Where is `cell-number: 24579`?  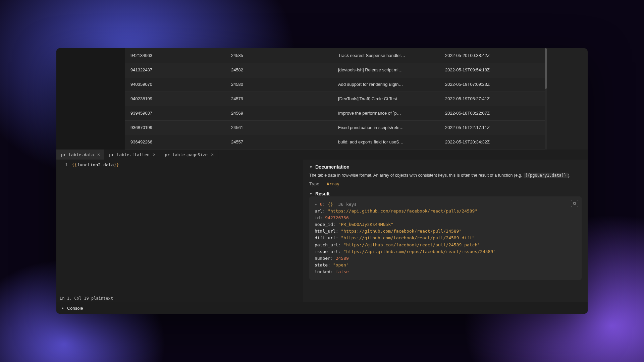
cell-number: 24579 is located at coordinates (279, 99).